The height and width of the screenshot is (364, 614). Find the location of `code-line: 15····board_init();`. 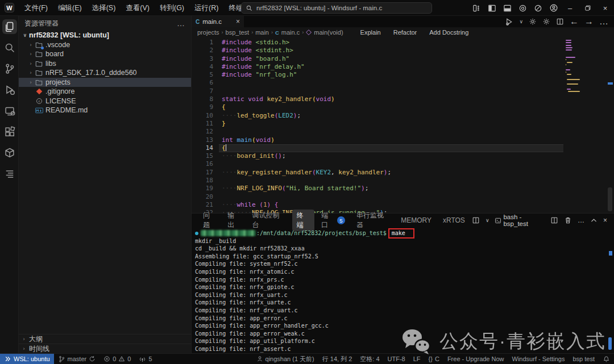

code-line: 15····board_init(); is located at coordinates (403, 156).